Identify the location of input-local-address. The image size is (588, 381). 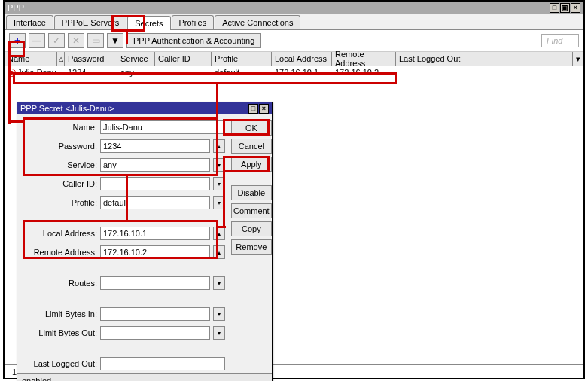
(155, 233).